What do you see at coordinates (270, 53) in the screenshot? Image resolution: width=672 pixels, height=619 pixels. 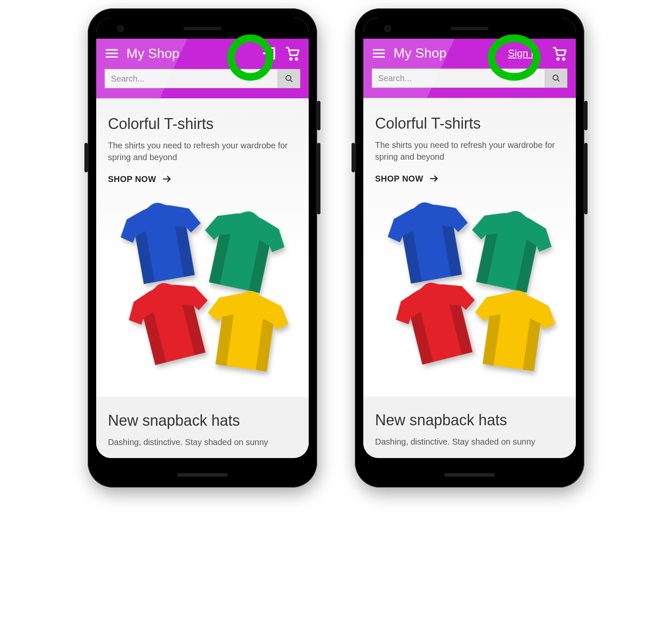 I see `login-icon` at bounding box center [270, 53].